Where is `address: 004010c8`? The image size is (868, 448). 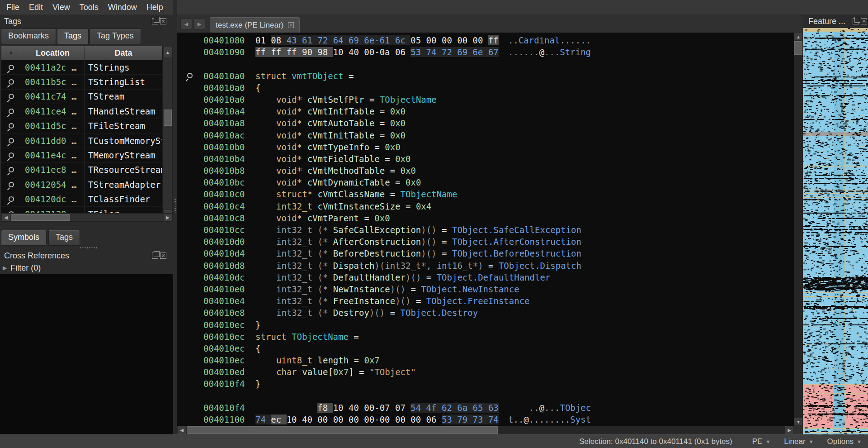 address: 004010c8 is located at coordinates (224, 218).